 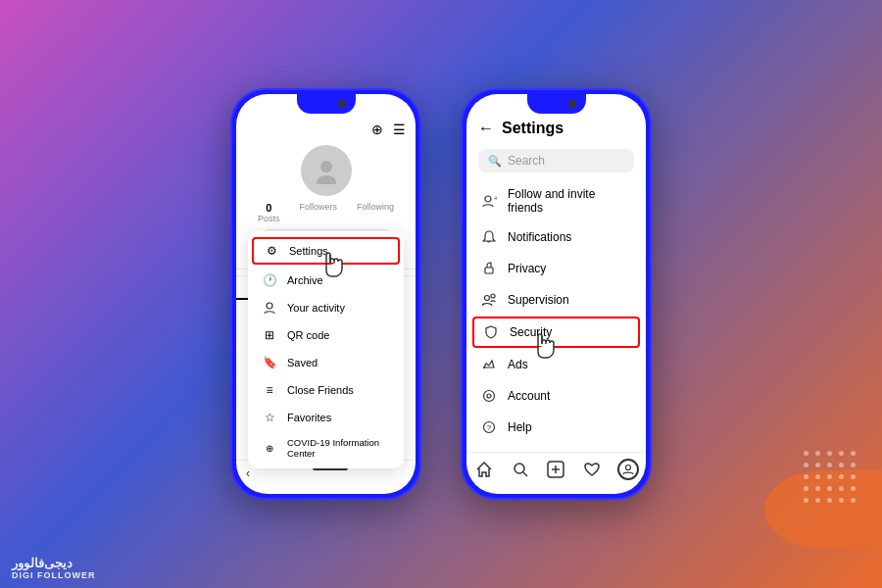 I want to click on avatar, so click(x=326, y=171).